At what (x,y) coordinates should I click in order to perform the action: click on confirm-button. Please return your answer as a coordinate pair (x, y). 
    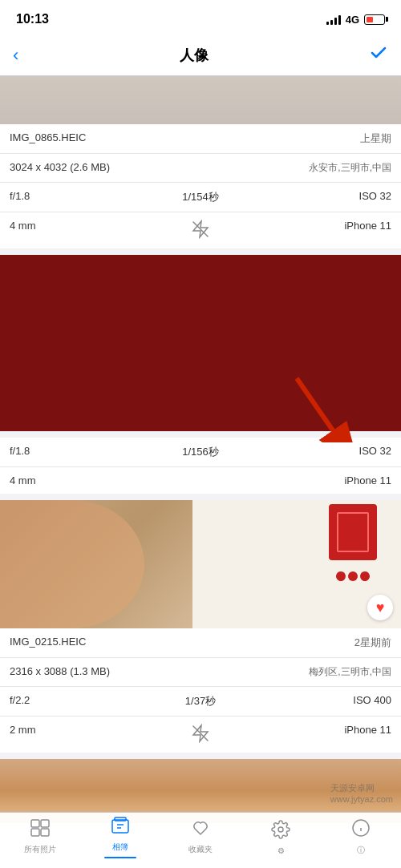
    Looking at the image, I should click on (379, 55).